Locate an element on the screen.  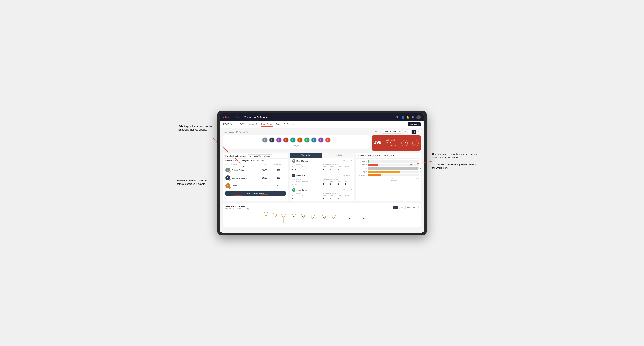
streaks-tab-ott: OTT is located at coordinates (396, 207).